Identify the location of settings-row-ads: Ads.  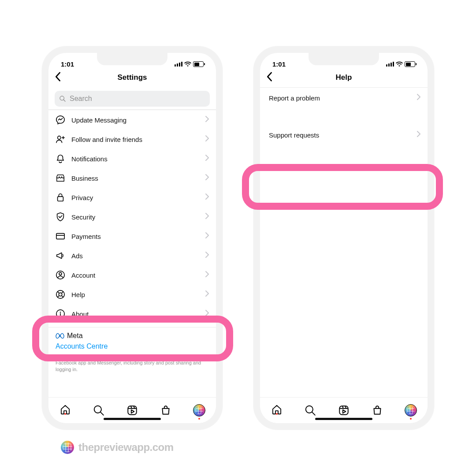
(132, 256).